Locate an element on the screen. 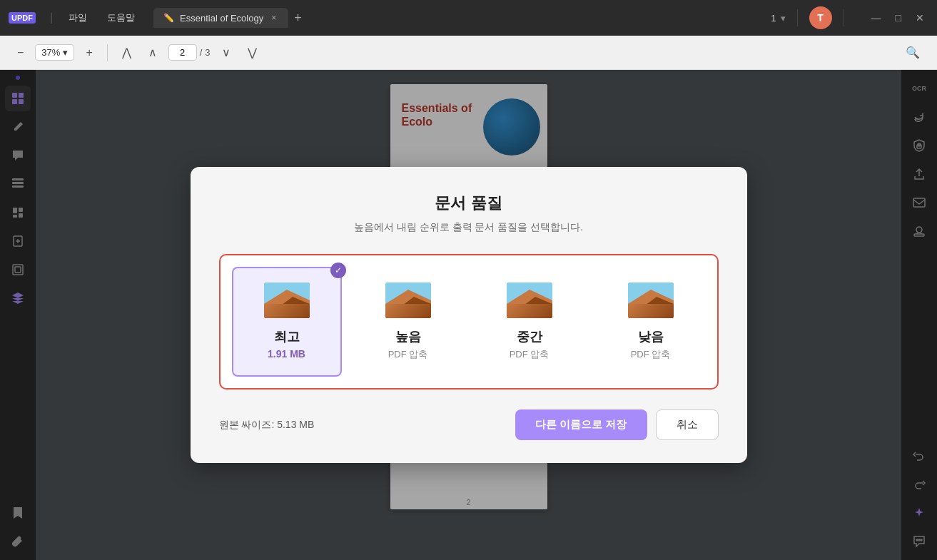  cancel-button: 취소 is located at coordinates (687, 425).